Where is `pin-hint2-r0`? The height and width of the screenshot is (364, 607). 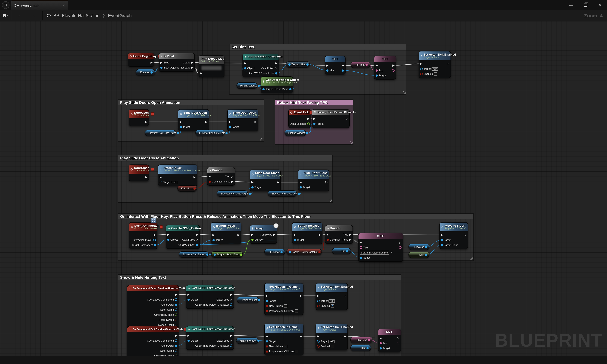 pin-hint2-r0 is located at coordinates (367, 348).